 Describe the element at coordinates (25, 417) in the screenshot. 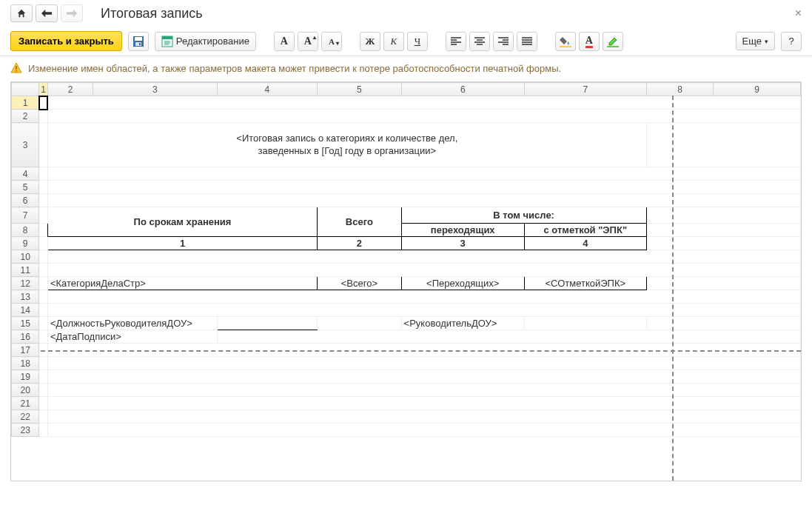

I see `row-header: 22` at that location.